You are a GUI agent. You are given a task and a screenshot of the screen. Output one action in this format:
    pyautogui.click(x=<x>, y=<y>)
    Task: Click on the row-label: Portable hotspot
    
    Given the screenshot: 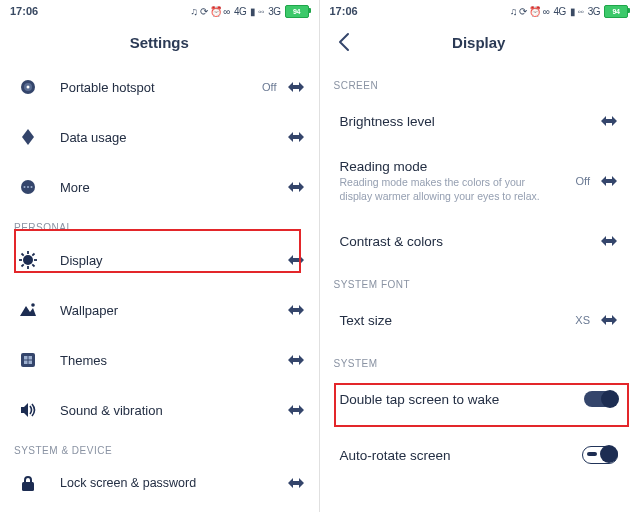 What is the action you would take?
    pyautogui.click(x=161, y=88)
    